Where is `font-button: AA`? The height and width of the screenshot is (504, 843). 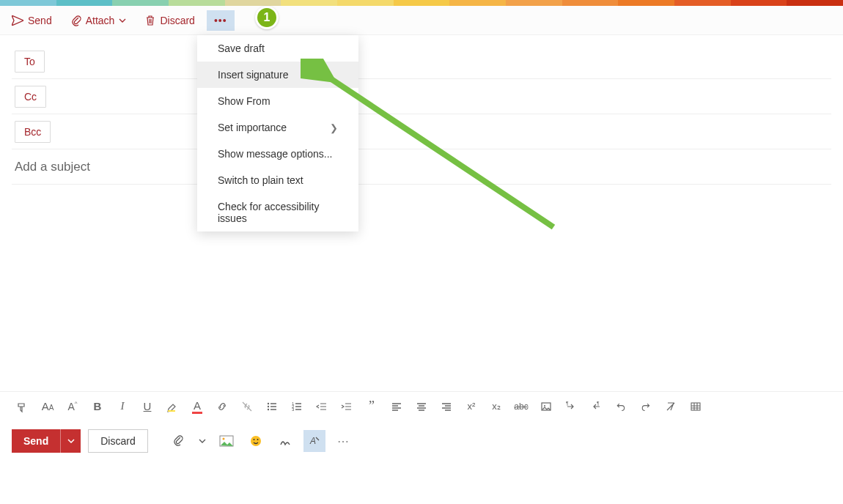
font-button: AA is located at coordinates (48, 407).